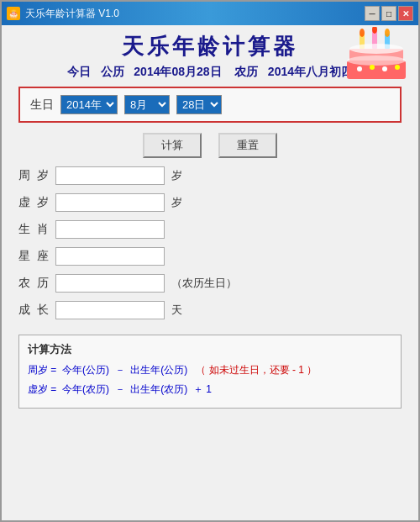  Describe the element at coordinates (110, 283) in the screenshot. I see `nonli-input` at that location.